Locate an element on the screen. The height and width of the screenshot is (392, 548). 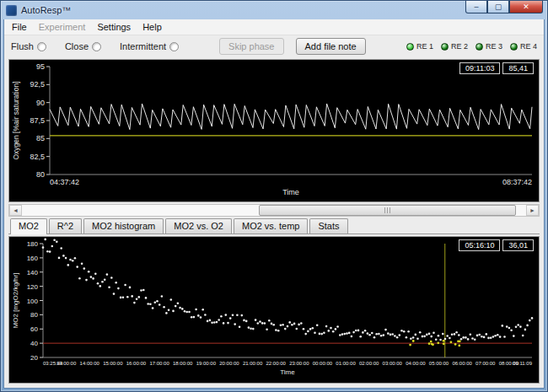
svg-text: 60 is located at coordinates (34, 329).